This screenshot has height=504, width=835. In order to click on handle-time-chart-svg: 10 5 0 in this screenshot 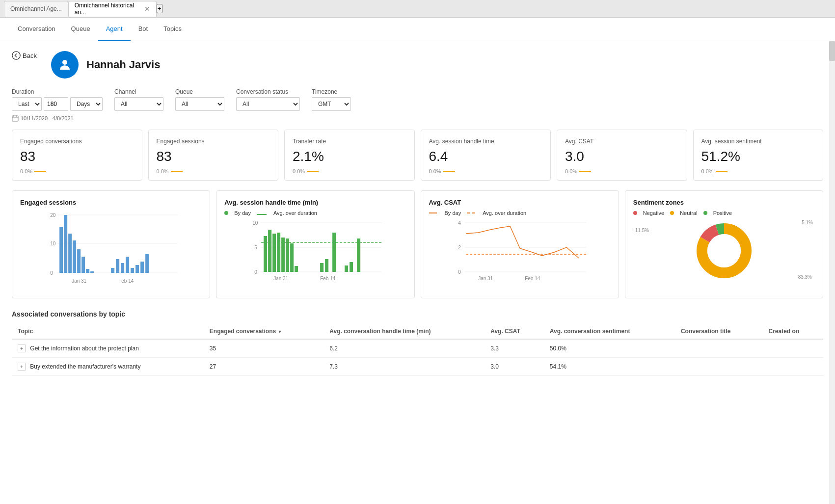, I will do `click(315, 253)`.